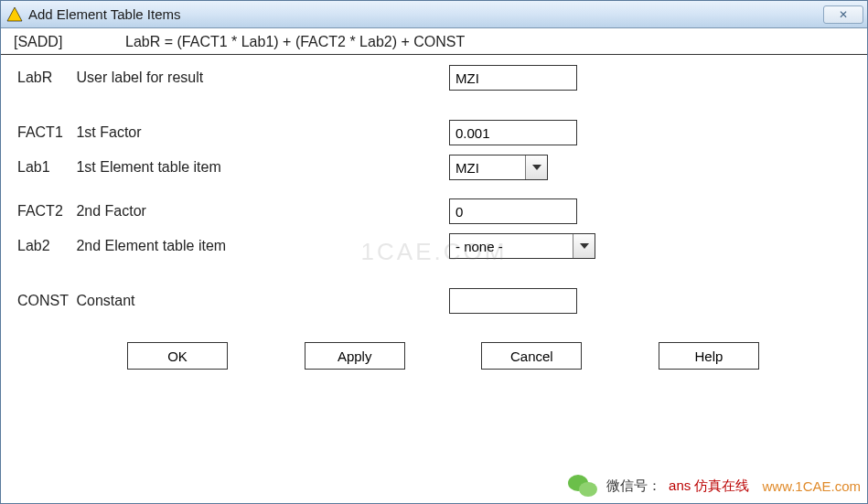 This screenshot has width=868, height=504. What do you see at coordinates (536, 167) in the screenshot?
I see `select-lab1-button` at bounding box center [536, 167].